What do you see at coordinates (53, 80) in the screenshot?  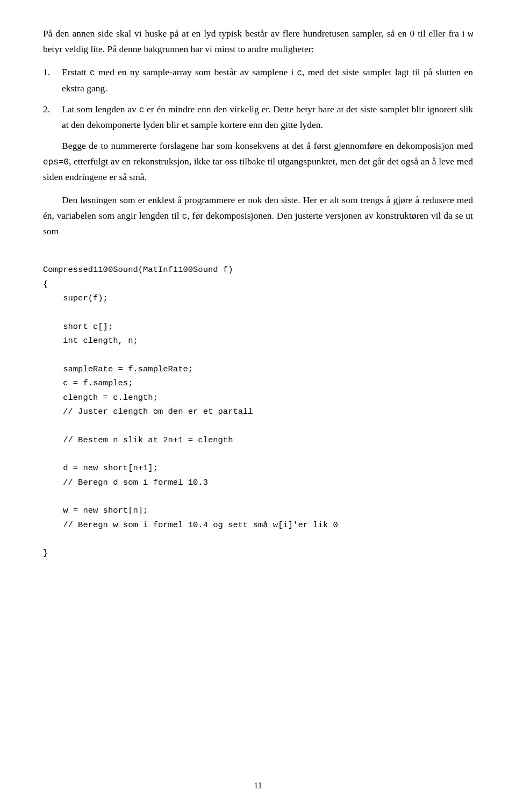 I see `list-number-1: 1.` at bounding box center [53, 80].